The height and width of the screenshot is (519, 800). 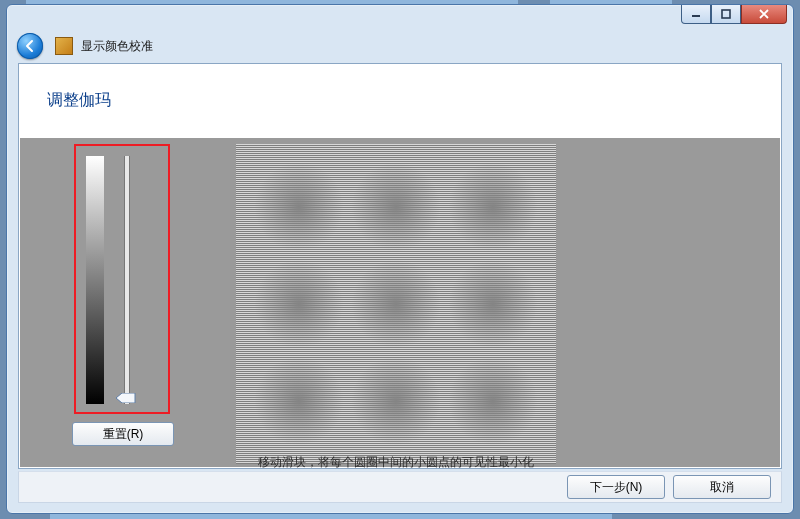 I want to click on app-icon, so click(x=64, y=46).